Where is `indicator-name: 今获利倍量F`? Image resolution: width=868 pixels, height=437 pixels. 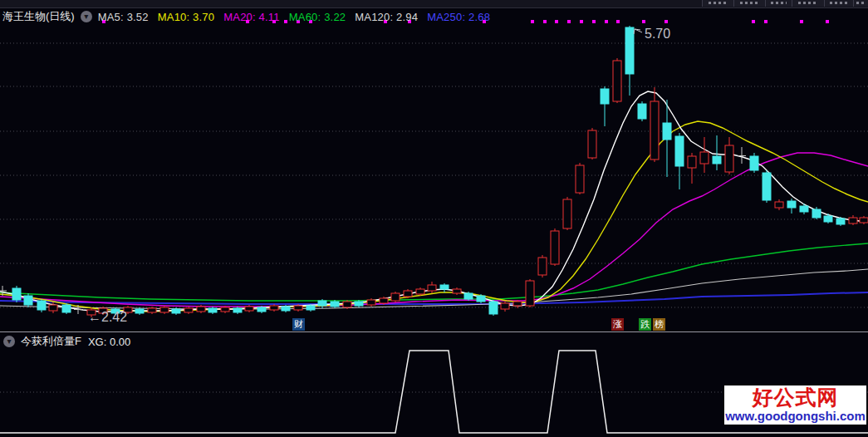
indicator-name: 今获利倍量F is located at coordinates (51, 341).